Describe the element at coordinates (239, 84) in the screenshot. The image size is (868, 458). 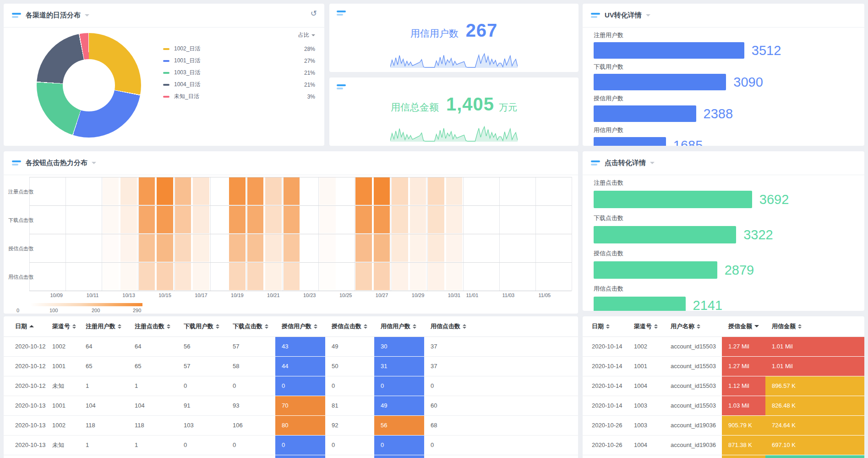
I see `legend-item: 1004_日活21%` at that location.